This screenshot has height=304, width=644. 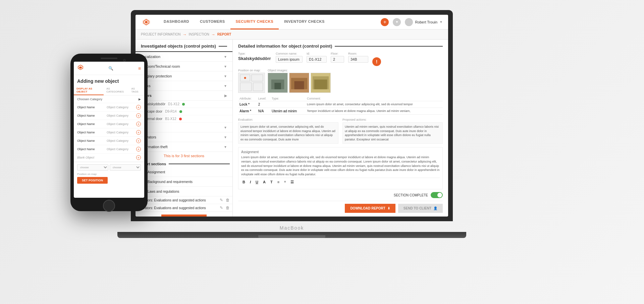 What do you see at coordinates (358, 59) in the screenshot?
I see `room-input: 34B` at bounding box center [358, 59].